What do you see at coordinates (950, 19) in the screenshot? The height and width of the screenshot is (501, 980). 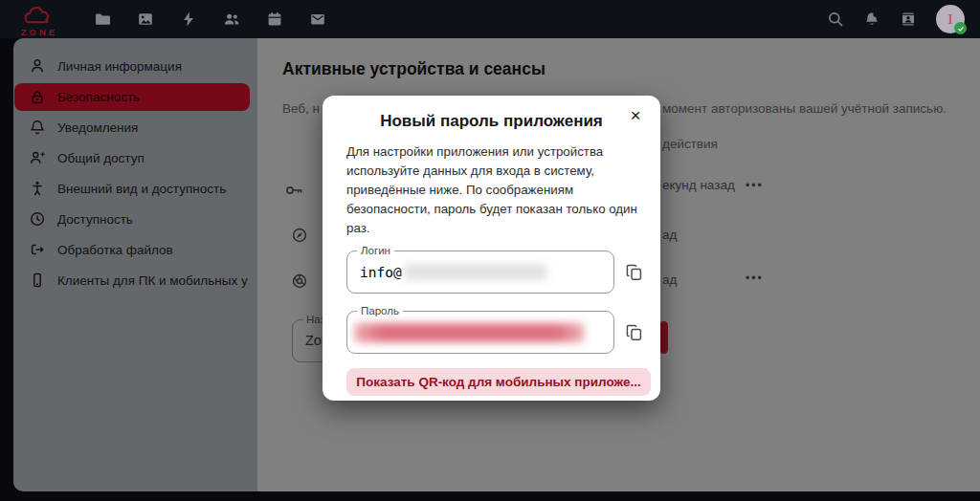 I see `user-avatar: I` at bounding box center [950, 19].